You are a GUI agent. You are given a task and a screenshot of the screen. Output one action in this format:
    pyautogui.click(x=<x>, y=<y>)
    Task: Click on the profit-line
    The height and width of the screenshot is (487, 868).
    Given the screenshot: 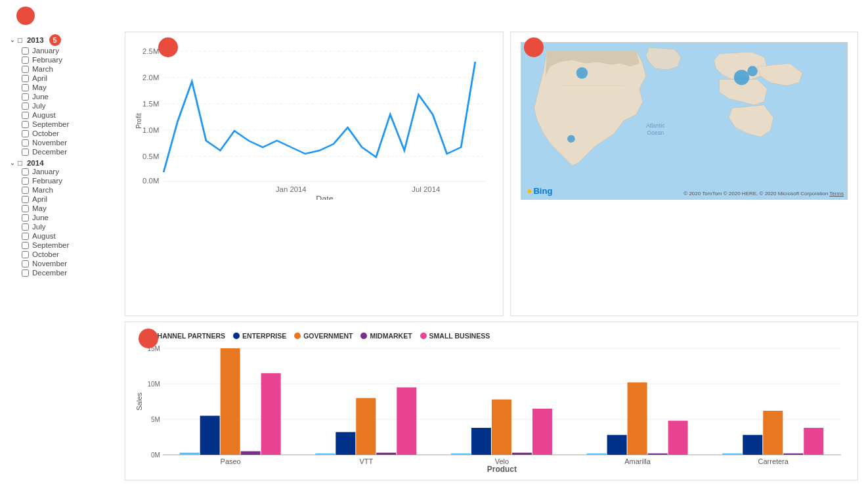 What is the action you would take?
    pyautogui.click(x=319, y=117)
    